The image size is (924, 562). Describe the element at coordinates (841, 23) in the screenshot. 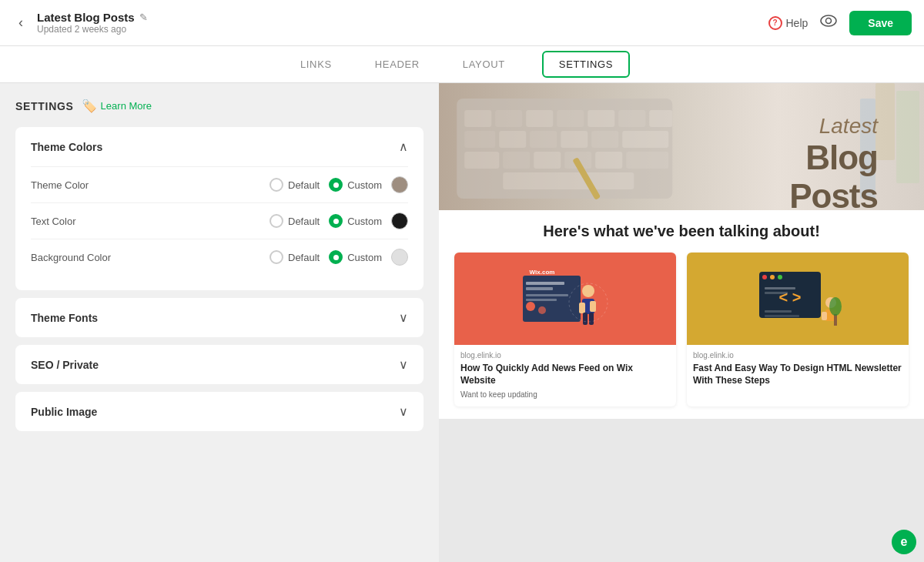

I see `header-right: ? Help Save` at that location.